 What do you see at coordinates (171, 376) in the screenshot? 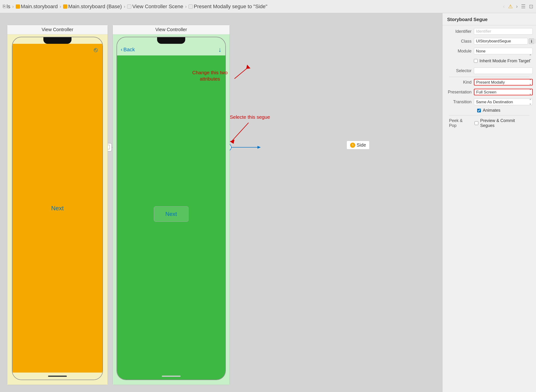
I see `home-bar-line-second` at bounding box center [171, 376].